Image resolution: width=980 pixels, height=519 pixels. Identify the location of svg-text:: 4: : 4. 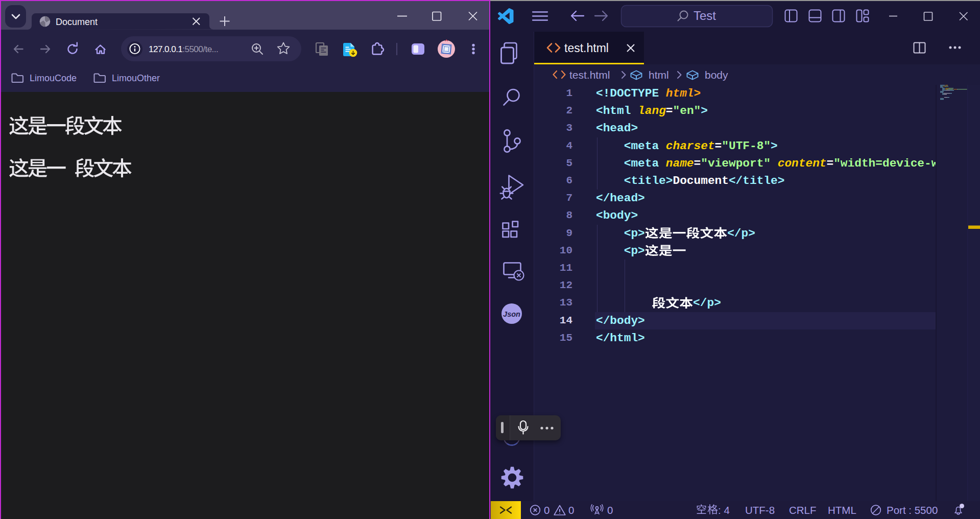
(724, 510).